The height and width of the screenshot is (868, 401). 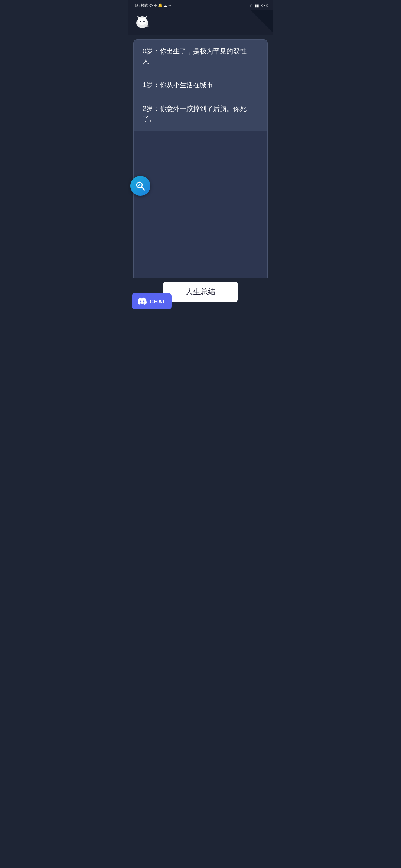 What do you see at coordinates (142, 22) in the screenshot?
I see `logo-icon` at bounding box center [142, 22].